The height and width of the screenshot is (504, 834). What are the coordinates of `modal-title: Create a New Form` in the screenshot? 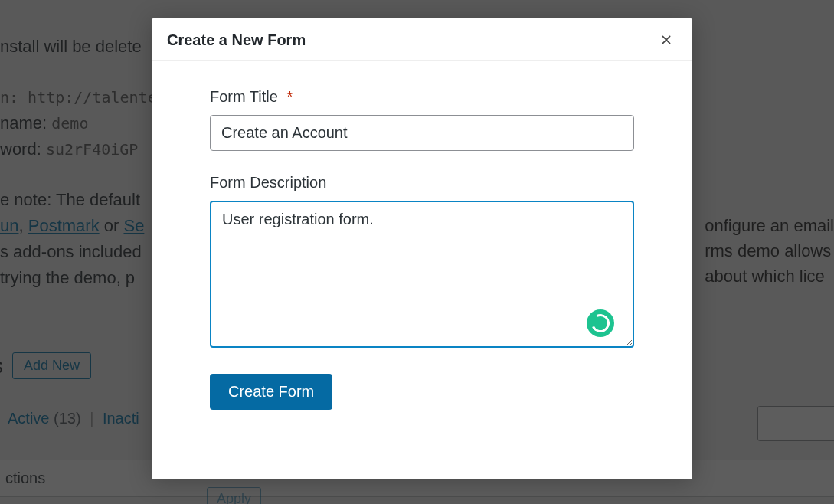 It's located at (236, 40).